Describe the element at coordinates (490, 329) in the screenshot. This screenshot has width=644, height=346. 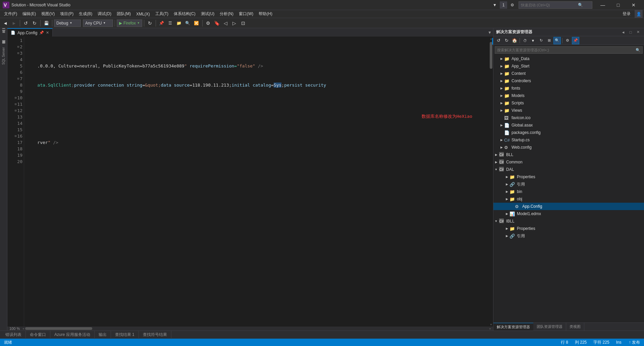
I see `hscroll-right-btn: ►` at that location.